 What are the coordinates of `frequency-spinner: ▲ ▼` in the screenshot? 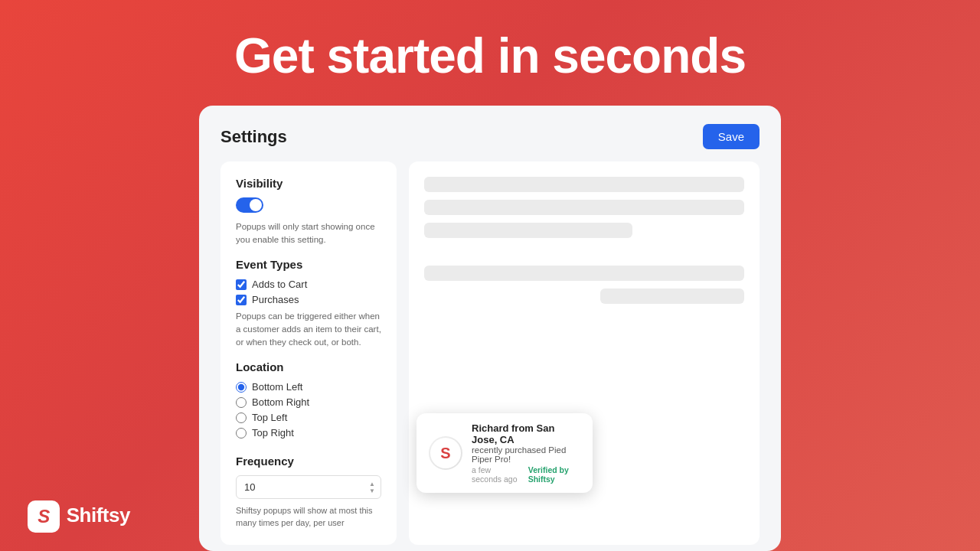 It's located at (372, 487).